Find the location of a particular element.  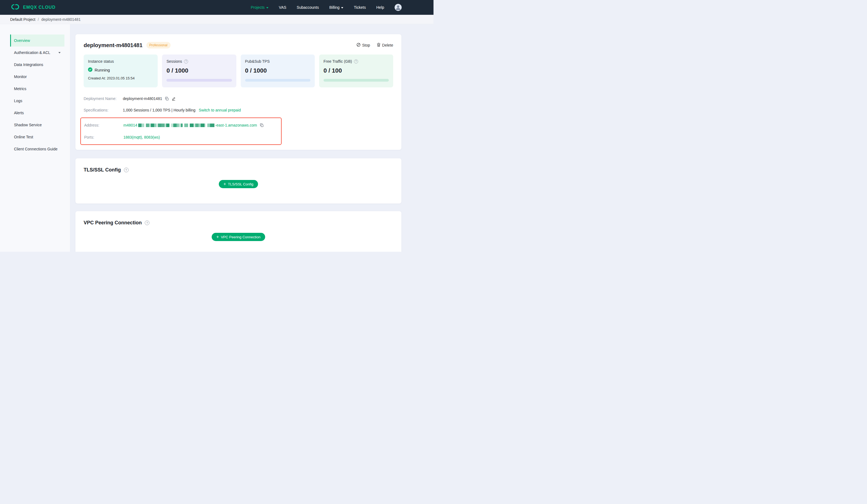

address-row: Address: m48014 -east-1.amazonaws.com is located at coordinates (181, 125).